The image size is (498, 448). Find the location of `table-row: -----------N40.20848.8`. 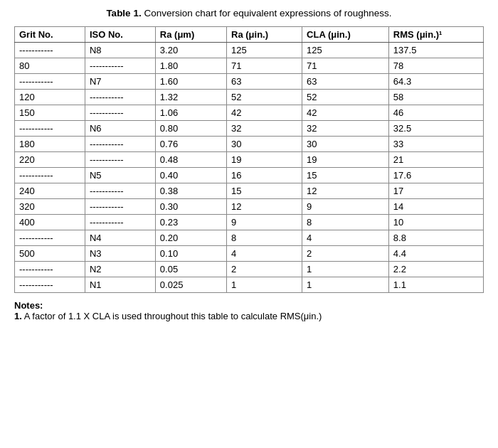

table-row: -----------N40.20848.8 is located at coordinates (249, 238).